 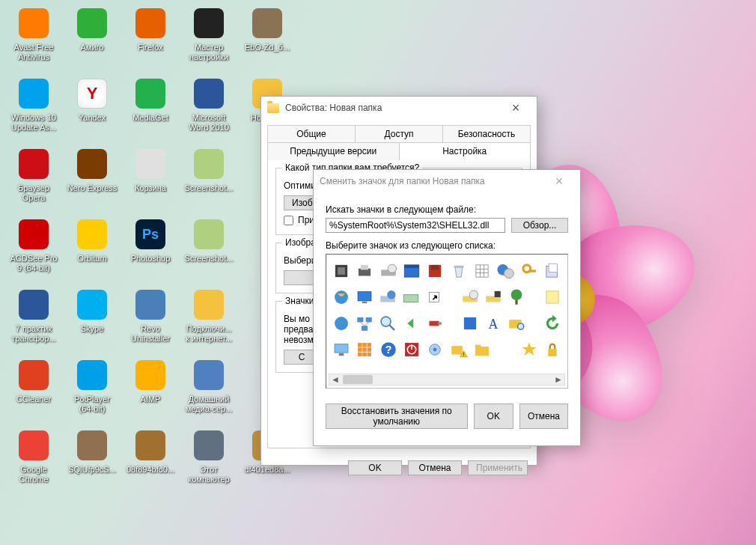 What do you see at coordinates (92, 321) in the screenshot?
I see `desktop-icon: Skype` at bounding box center [92, 321].